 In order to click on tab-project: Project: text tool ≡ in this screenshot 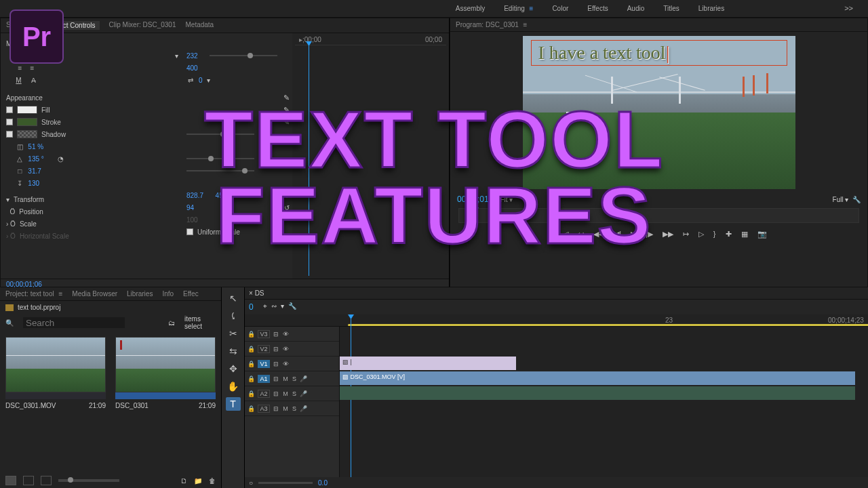, I will do `click(34, 294)`.